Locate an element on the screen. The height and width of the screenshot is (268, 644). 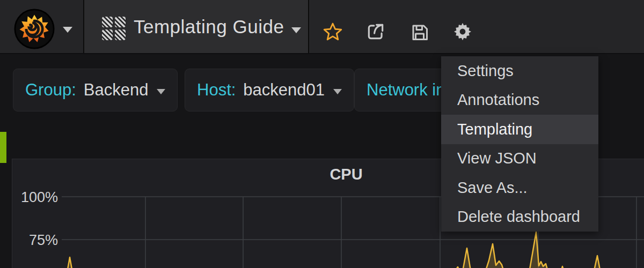
menu-item-templating: Templating is located at coordinates (519, 130).